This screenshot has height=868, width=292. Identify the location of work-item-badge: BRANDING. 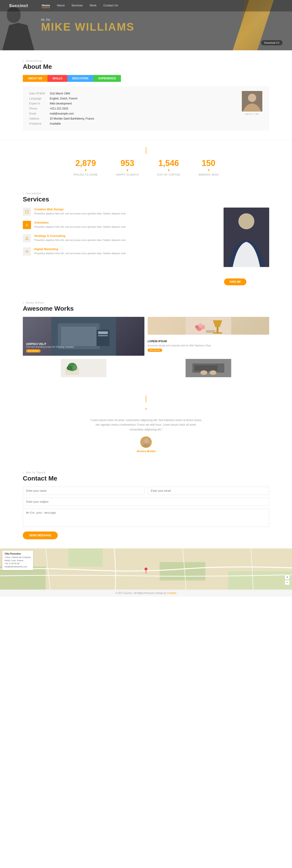
(155, 350).